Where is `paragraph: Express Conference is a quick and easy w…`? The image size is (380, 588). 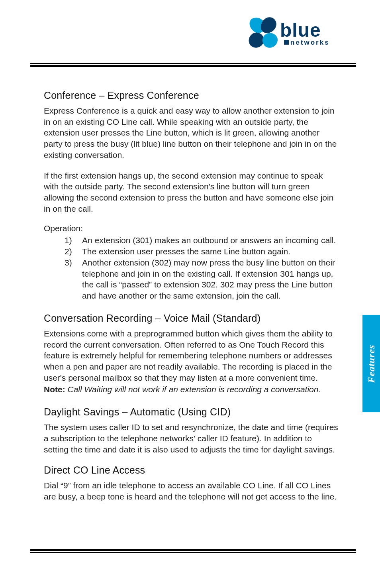 paragraph: Express Conference is a quick and easy w… is located at coordinates (191, 133).